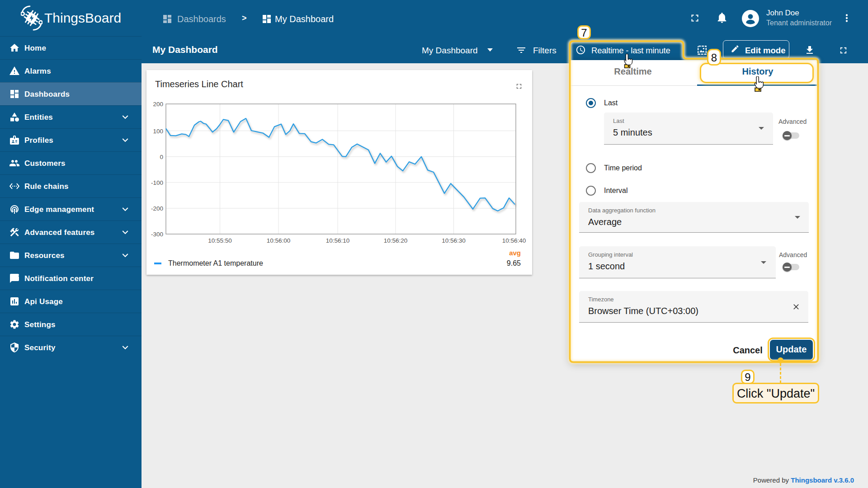 Image resolution: width=868 pixels, height=488 pixels. What do you see at coordinates (338, 240) in the screenshot?
I see `svg-text: 10:56:10` at bounding box center [338, 240].